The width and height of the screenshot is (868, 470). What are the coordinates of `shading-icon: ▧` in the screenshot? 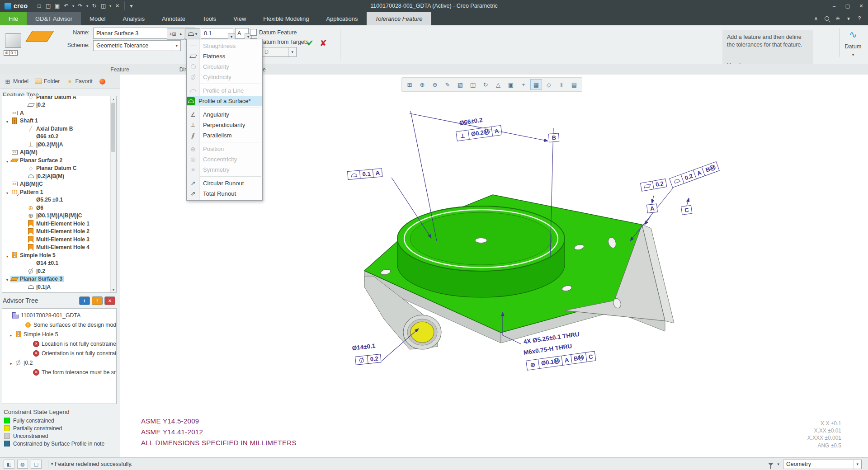 It's located at (460, 85).